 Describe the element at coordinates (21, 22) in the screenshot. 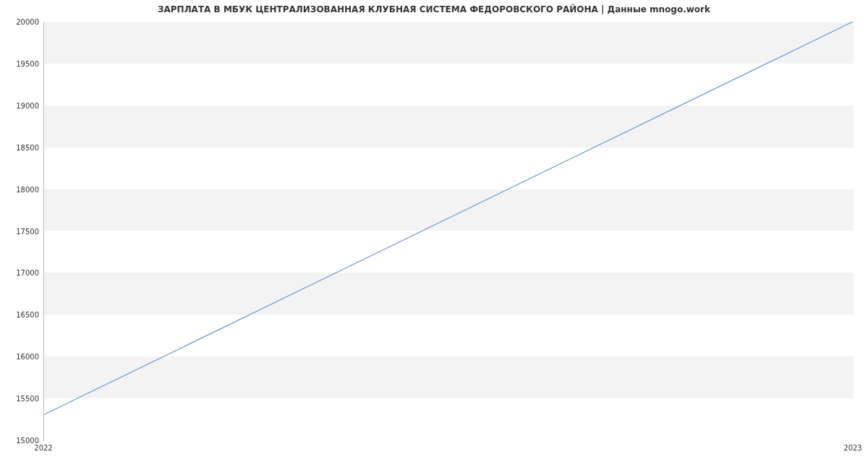

I see `y-tick-label: 20000` at that location.